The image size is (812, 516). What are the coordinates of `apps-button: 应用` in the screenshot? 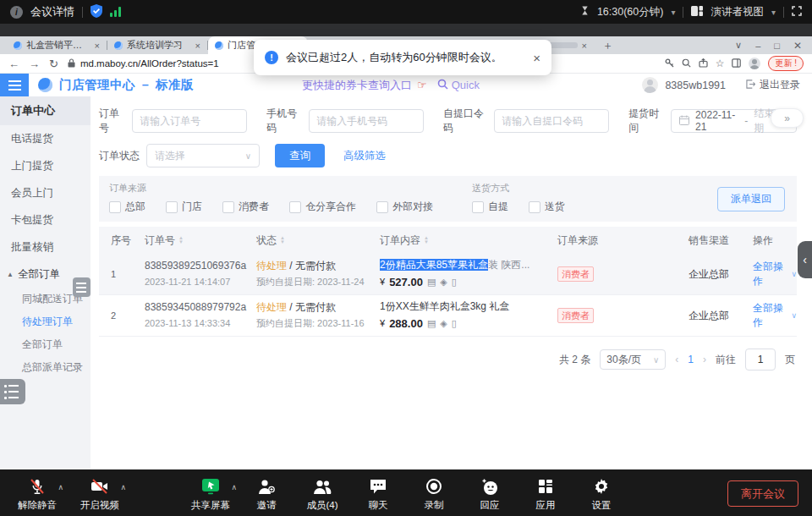 It's located at (546, 494).